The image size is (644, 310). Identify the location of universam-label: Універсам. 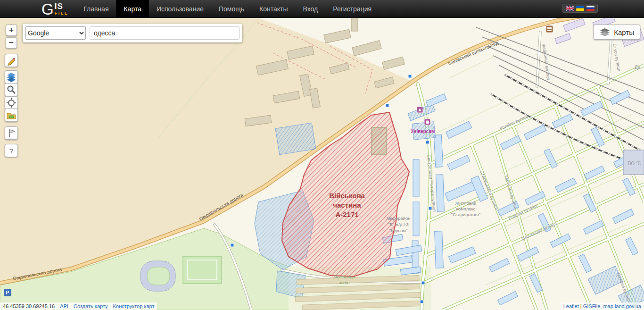
(423, 131).